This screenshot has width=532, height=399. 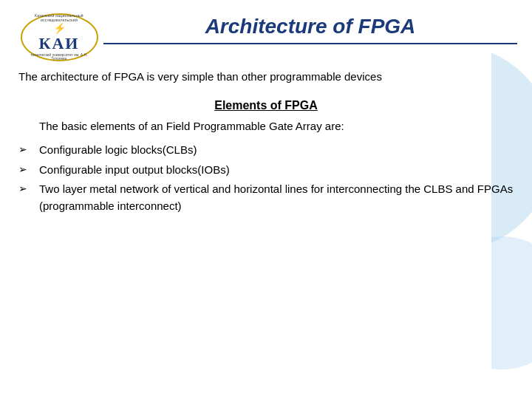 I want to click on list-item: Configurable logic blocks(CLBs), so click(x=266, y=151).